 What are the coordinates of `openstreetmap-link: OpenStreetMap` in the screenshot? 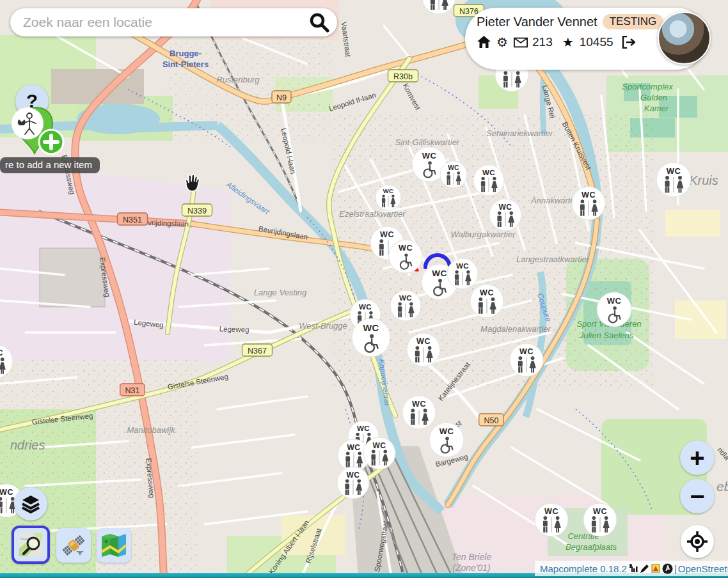 It's located at (703, 569).